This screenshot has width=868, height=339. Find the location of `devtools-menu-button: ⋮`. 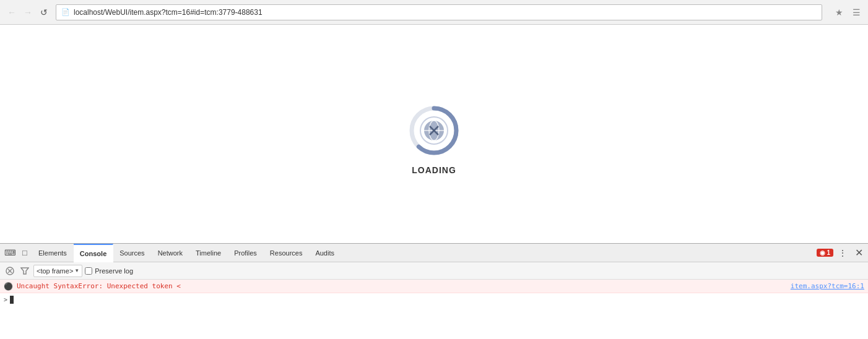

devtools-menu-button: ⋮ is located at coordinates (843, 253).